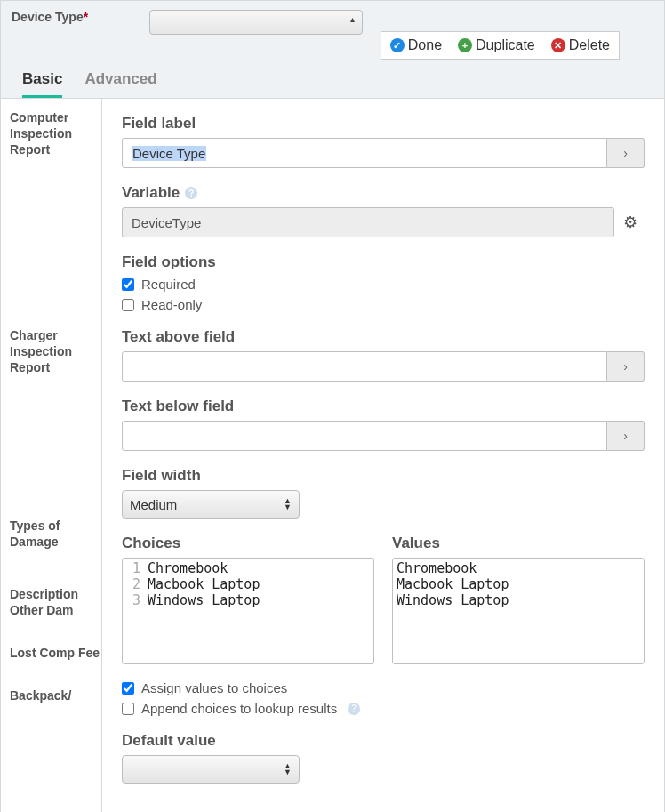 Image resolution: width=665 pixels, height=812 pixels. Describe the element at coordinates (248, 611) in the screenshot. I see `choices-editor: 1 2 3 Chromebook Macbook Laptop Windows …` at that location.